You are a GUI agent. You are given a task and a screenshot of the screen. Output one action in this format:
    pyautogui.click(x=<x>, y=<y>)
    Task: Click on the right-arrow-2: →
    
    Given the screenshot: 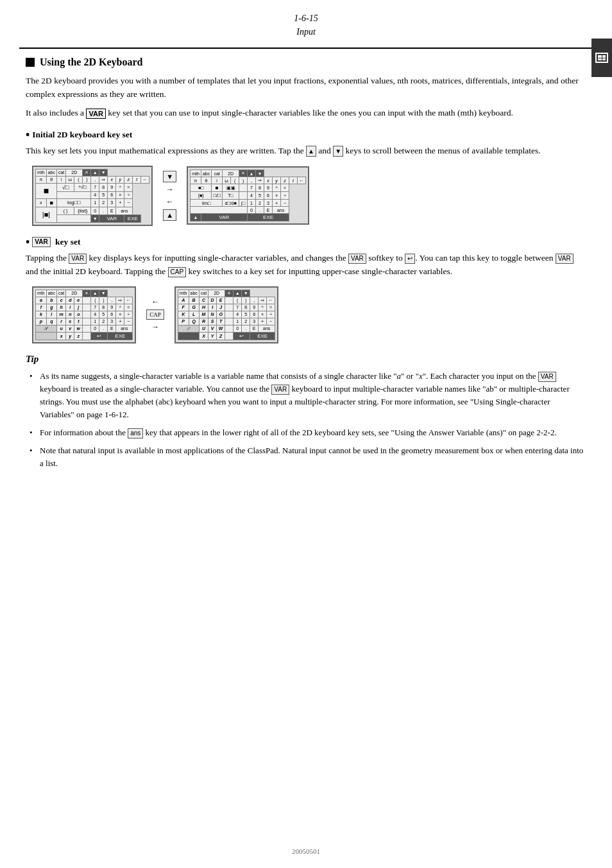 What is the action you would take?
    pyautogui.click(x=155, y=327)
    